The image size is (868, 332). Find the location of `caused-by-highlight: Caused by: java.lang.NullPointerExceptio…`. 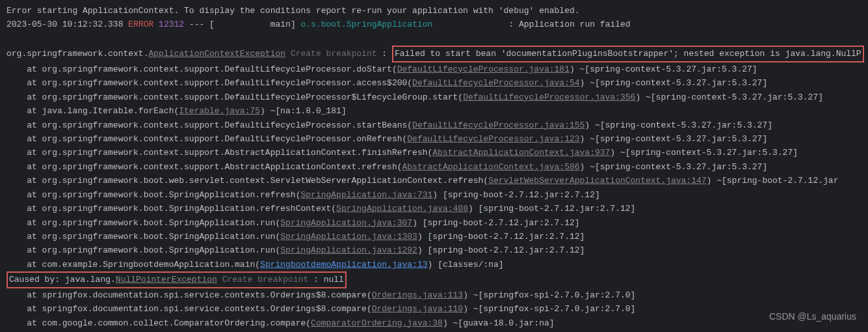

caused-by-highlight: Caused by: java.lang.NullPointerExceptio… is located at coordinates (177, 280).